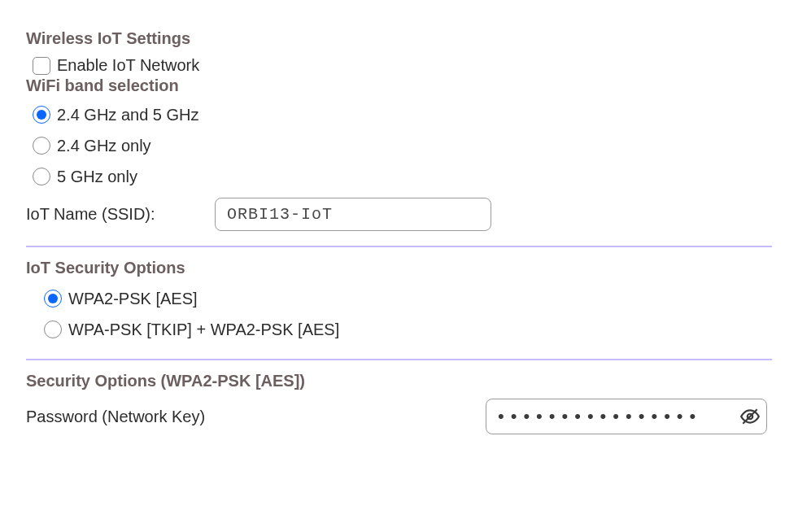 The width and height of the screenshot is (798, 532). Describe the element at coordinates (399, 268) in the screenshot. I see `security-options-title: IoT Security Options` at that location.